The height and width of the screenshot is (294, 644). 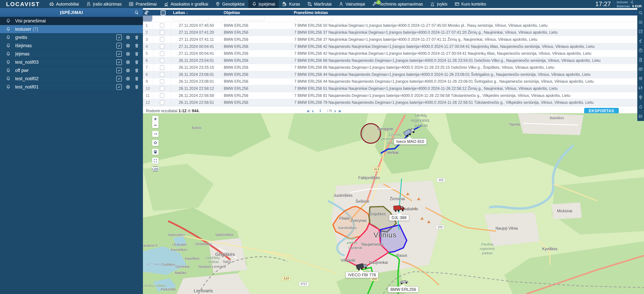 I want to click on add-alert-icon, so click(x=136, y=13).